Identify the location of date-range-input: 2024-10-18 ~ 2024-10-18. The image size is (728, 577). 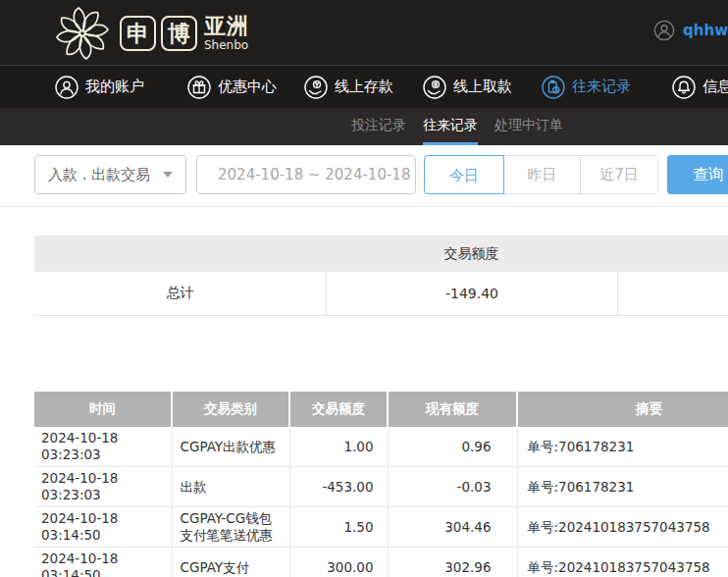
(306, 175).